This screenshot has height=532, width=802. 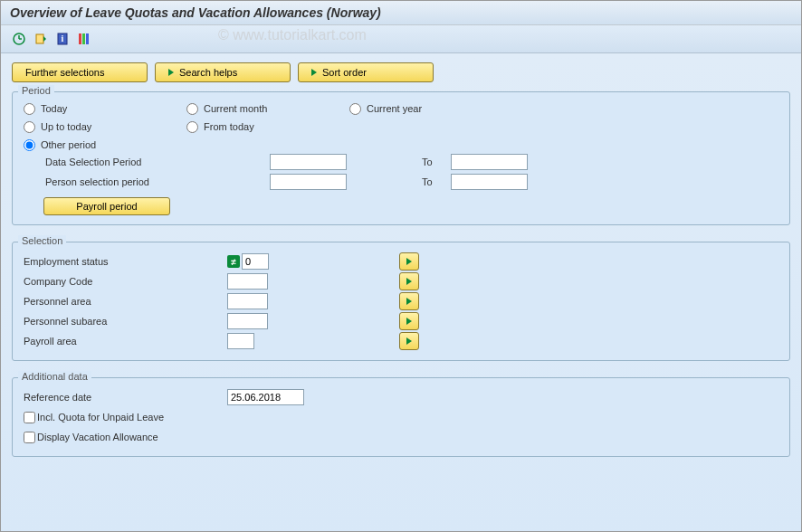 I want to click on personnel-area-label: Personnel area, so click(x=125, y=301).